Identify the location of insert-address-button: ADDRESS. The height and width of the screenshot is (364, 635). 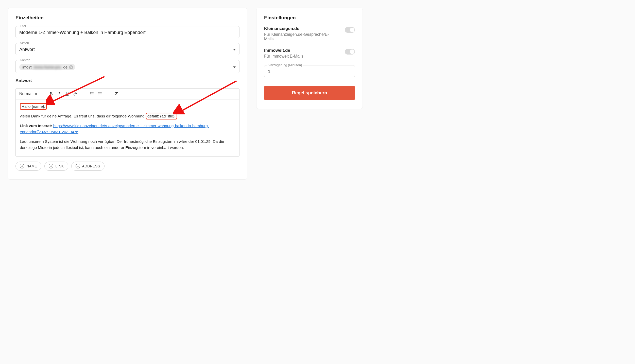
(88, 166).